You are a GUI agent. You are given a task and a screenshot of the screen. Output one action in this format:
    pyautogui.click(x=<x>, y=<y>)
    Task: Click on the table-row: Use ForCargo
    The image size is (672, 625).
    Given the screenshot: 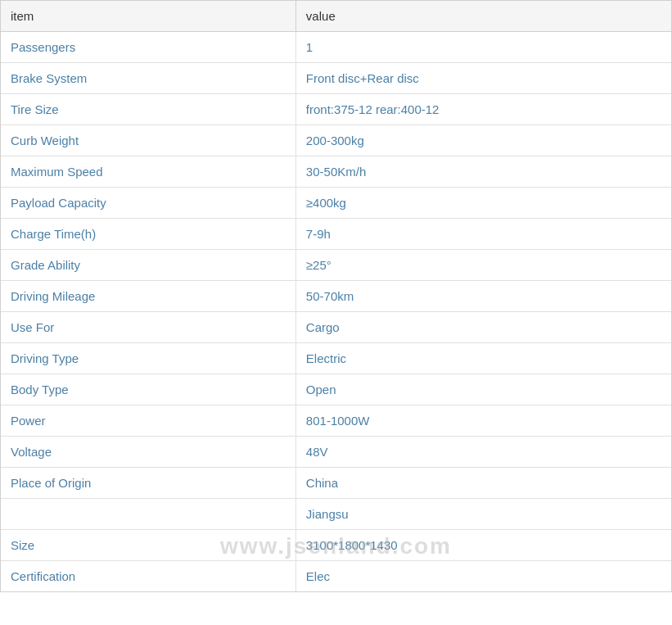 What is the action you would take?
    pyautogui.click(x=336, y=328)
    